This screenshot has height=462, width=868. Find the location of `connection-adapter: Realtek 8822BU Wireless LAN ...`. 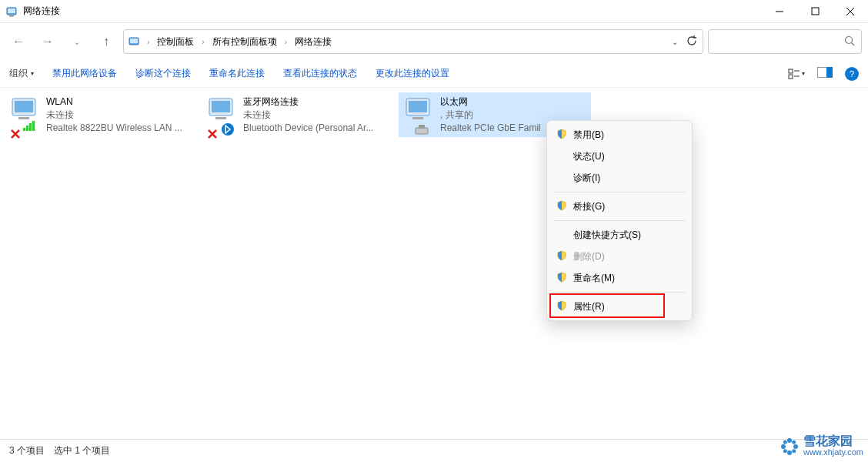

connection-adapter: Realtek 8822BU Wireless LAN ... is located at coordinates (114, 128).